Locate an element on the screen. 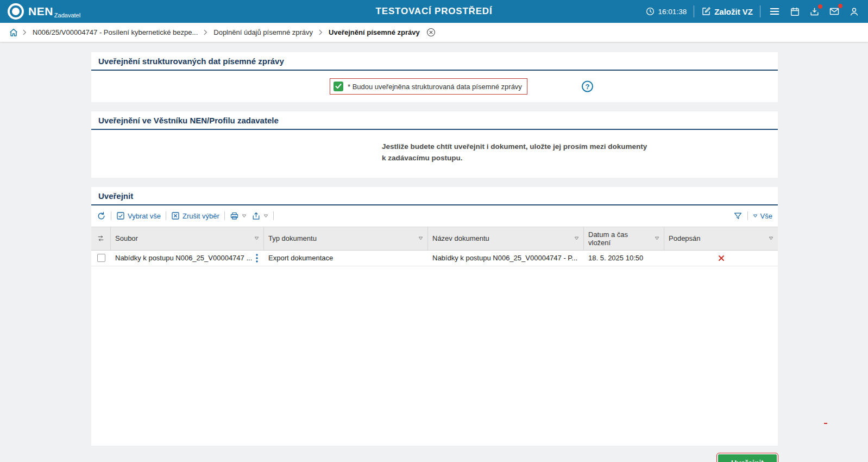 The width and height of the screenshot is (868, 462). view-all-label: Vše is located at coordinates (766, 216).